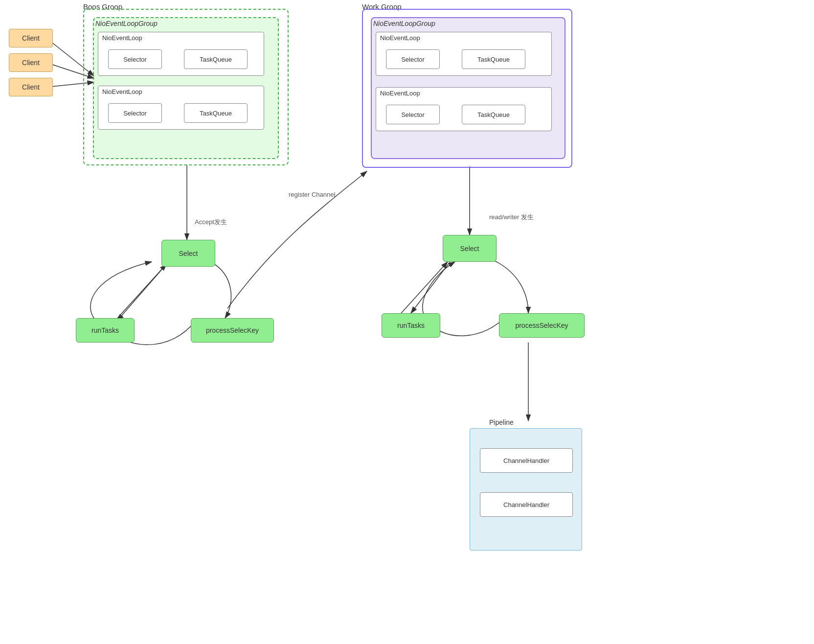  What do you see at coordinates (188, 253) in the screenshot?
I see `boss-select-box: Select` at bounding box center [188, 253].